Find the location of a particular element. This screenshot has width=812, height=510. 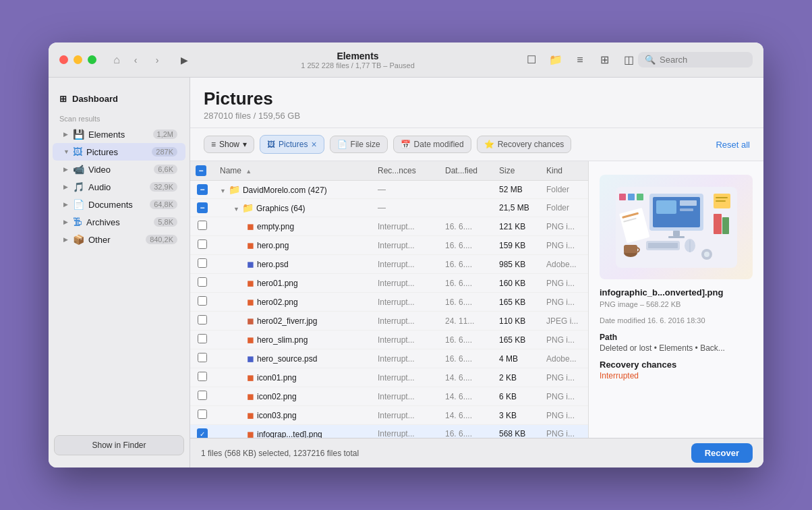

recovery-chances-filter: ⭐ Recovery chances is located at coordinates (525, 144).